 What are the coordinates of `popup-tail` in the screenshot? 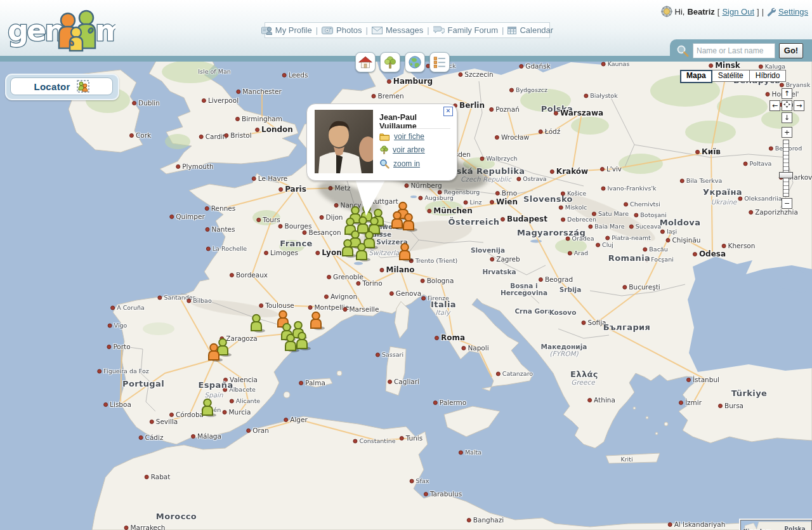 It's located at (368, 199).